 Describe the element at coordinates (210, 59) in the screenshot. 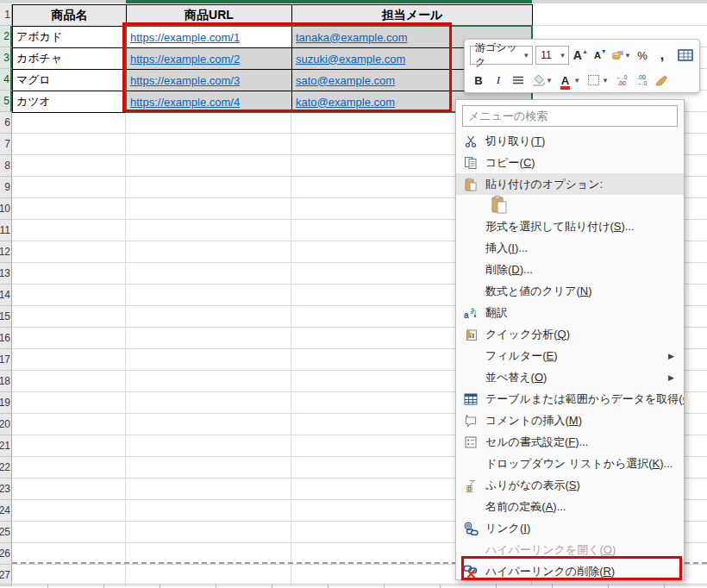

I see `cell-product-url: https://example.com/2` at that location.